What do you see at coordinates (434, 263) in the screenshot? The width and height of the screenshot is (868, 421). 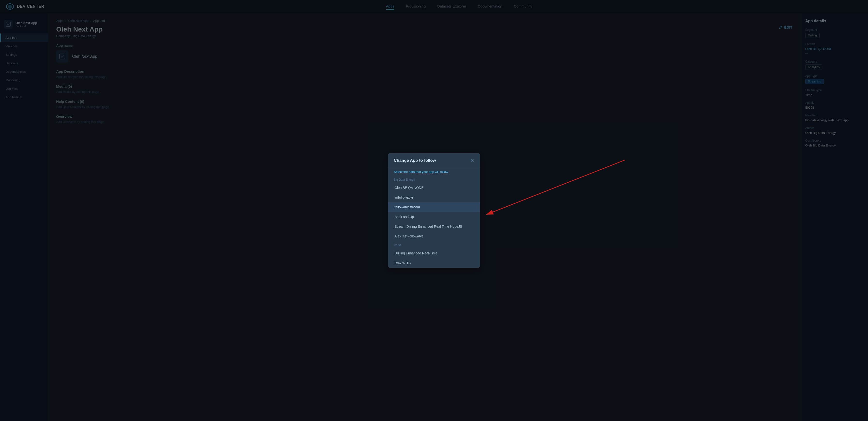 I see `modal-item-raw-wits: Raw WITS` at bounding box center [434, 263].